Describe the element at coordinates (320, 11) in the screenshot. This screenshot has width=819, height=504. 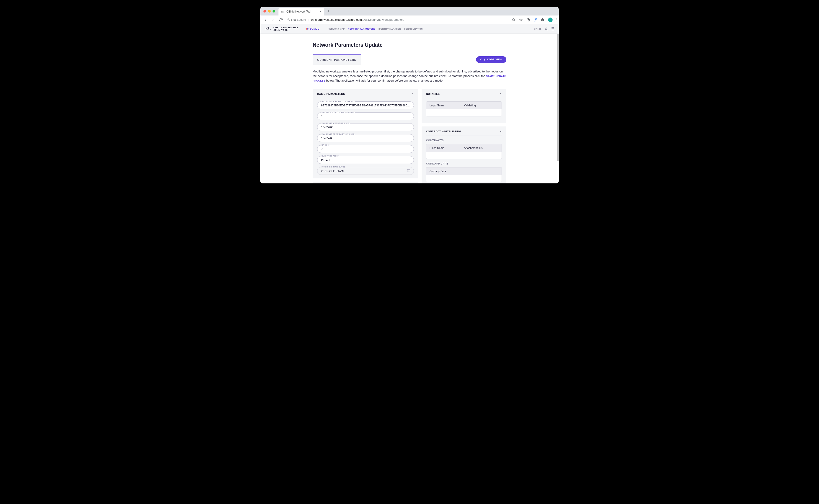
I see `tab-close-icon: ×` at that location.